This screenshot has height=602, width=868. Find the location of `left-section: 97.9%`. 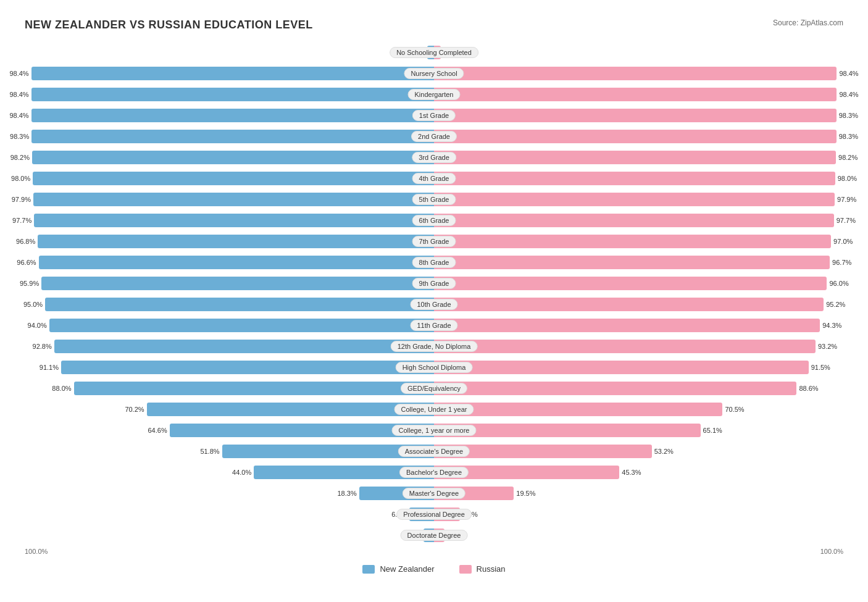

left-section: 97.9% is located at coordinates (230, 199).